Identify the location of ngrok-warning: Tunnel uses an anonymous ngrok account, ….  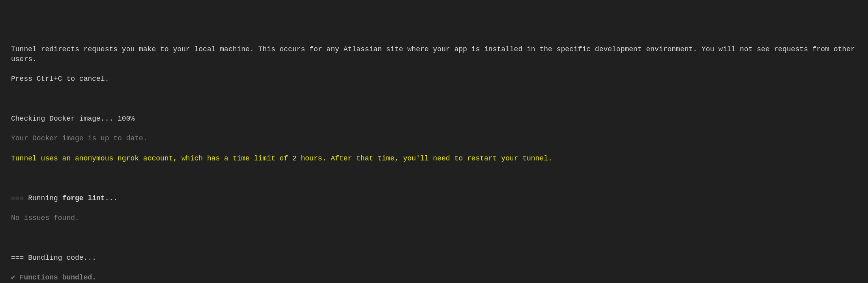
(434, 158).